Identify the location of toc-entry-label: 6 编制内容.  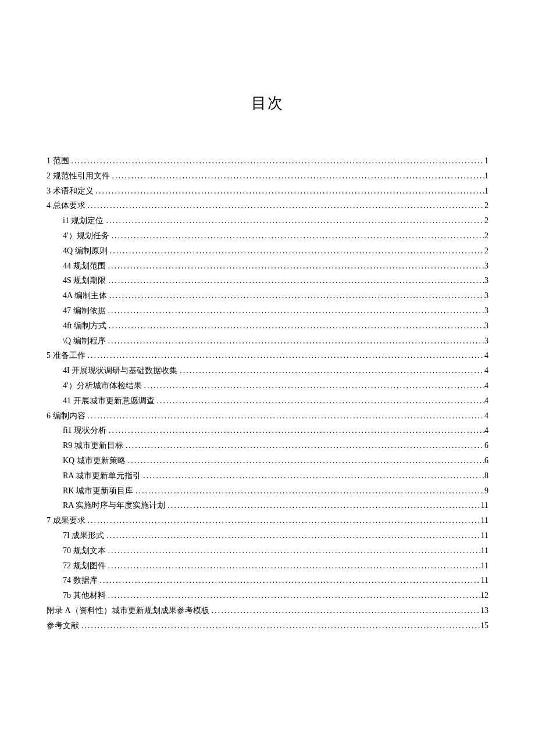
(66, 416).